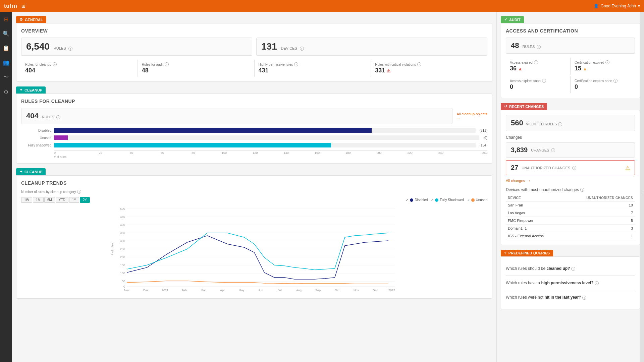  I want to click on user-menu: 👤 Good Evening John ▾, so click(617, 6).